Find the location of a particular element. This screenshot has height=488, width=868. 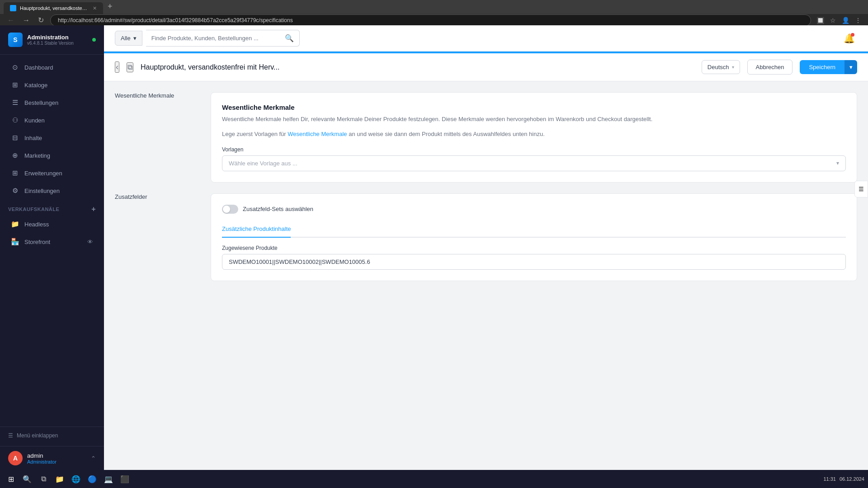

sidebar-footer: ☰ Menü einklappen is located at coordinates (52, 436).